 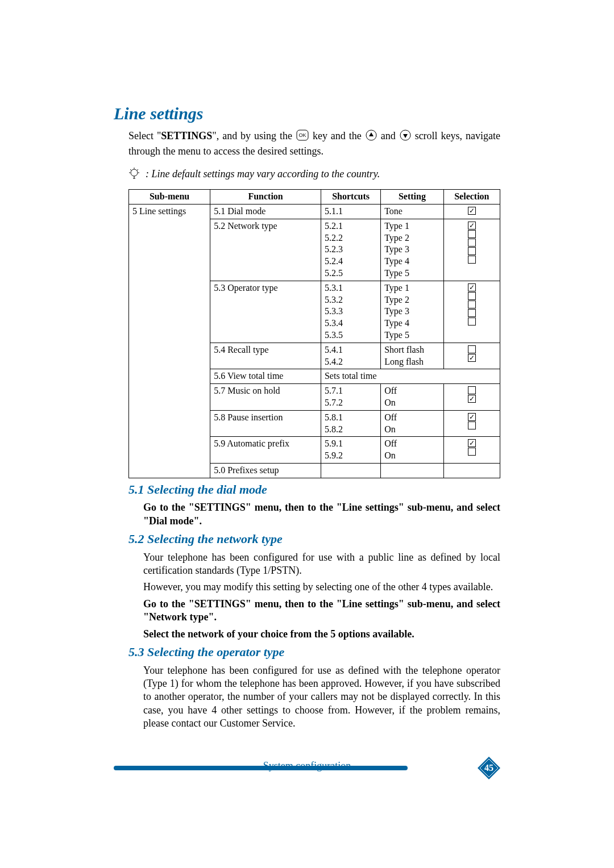 I want to click on col-selection: Selection, so click(x=472, y=197).